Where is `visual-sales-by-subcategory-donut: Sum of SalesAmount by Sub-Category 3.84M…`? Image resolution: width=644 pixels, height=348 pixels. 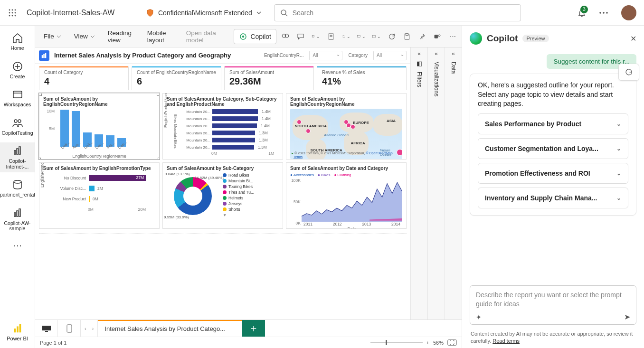
visual-sales-by-subcategory-donut: Sum of SalesAmount by Sub-Category 3.84M… is located at coordinates (223, 196).